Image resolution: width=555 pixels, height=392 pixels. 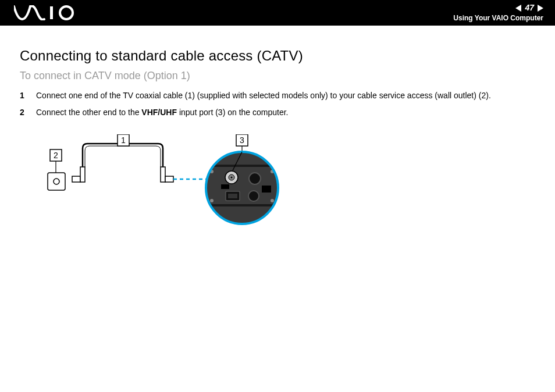 I want to click on page-subtitle: To connect in CATV mode (Option 1), so click(x=278, y=76).